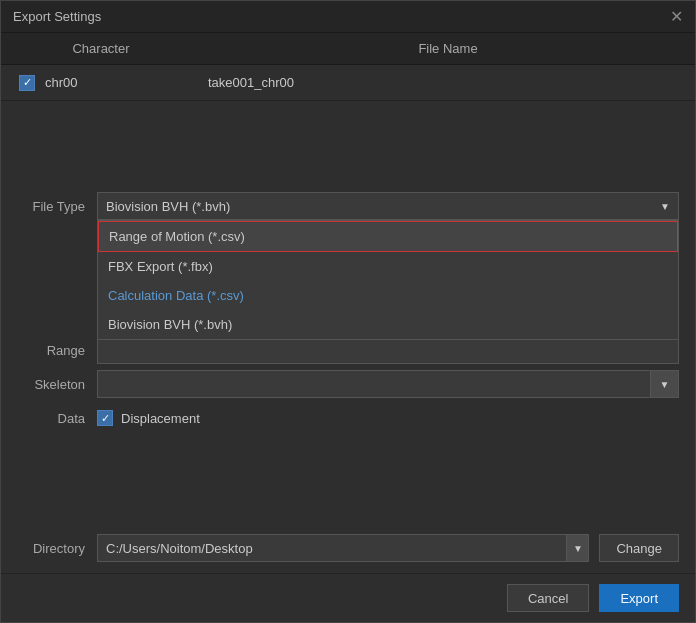  Describe the element at coordinates (639, 548) in the screenshot. I see `change-button: Change` at that location.